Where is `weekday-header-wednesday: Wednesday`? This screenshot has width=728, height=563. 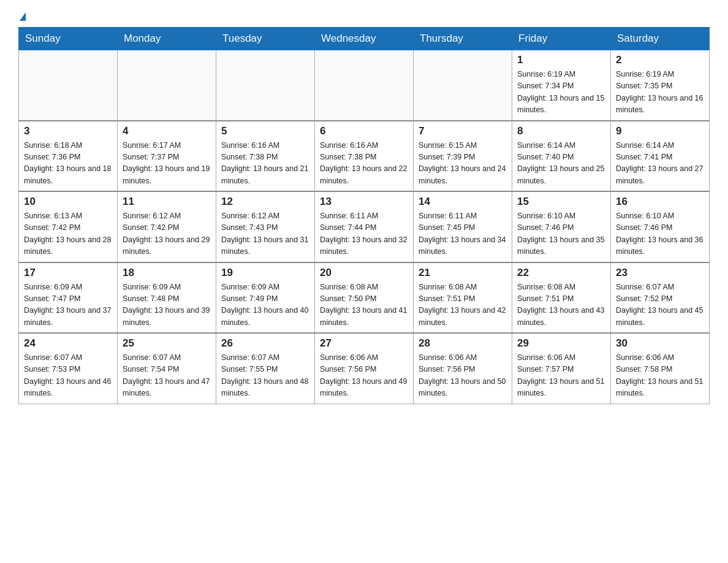
weekday-header-wednesday: Wednesday is located at coordinates (364, 39).